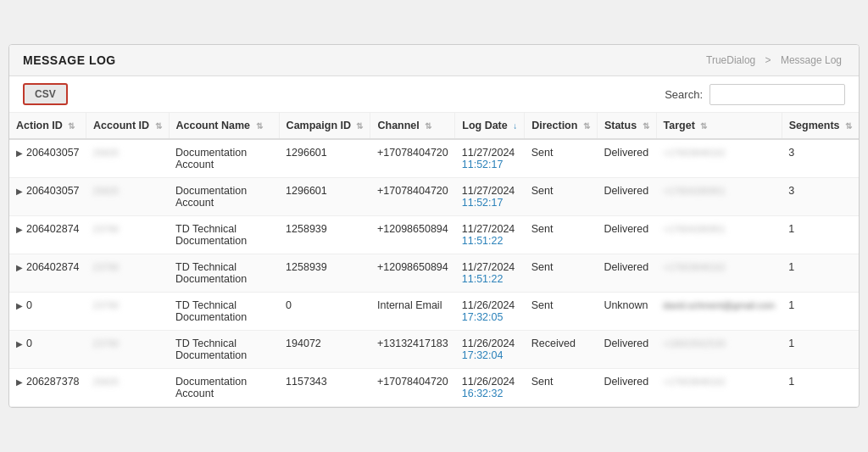 The image size is (868, 452). What do you see at coordinates (325, 312) in the screenshot?
I see `cell-campaign-id: 0` at bounding box center [325, 312].